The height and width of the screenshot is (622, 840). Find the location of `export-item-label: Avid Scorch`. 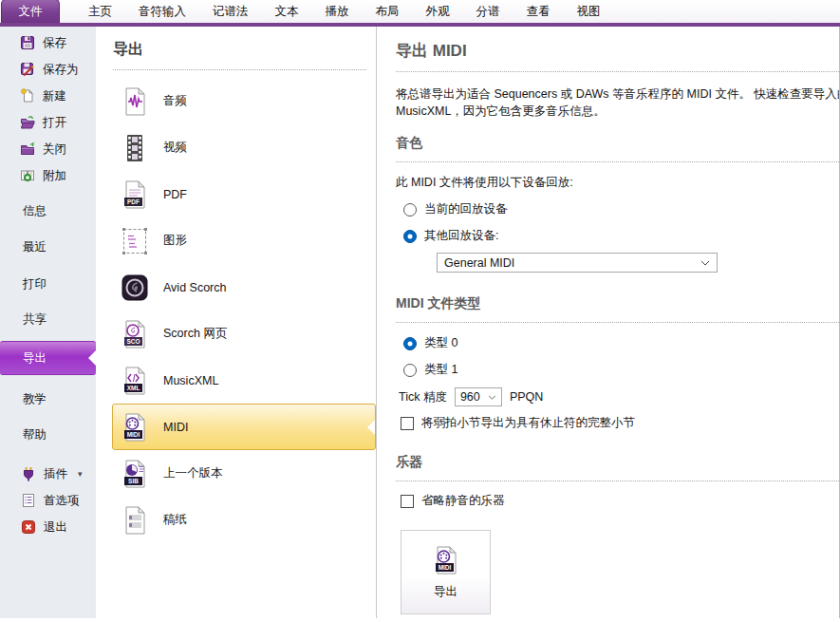

export-item-label: Avid Scorch is located at coordinates (195, 288).